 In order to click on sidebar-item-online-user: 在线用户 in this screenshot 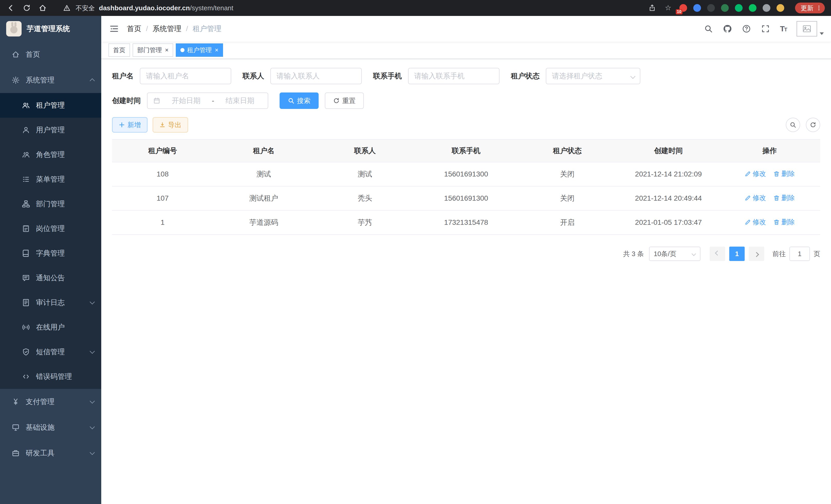, I will do `click(51, 327)`.